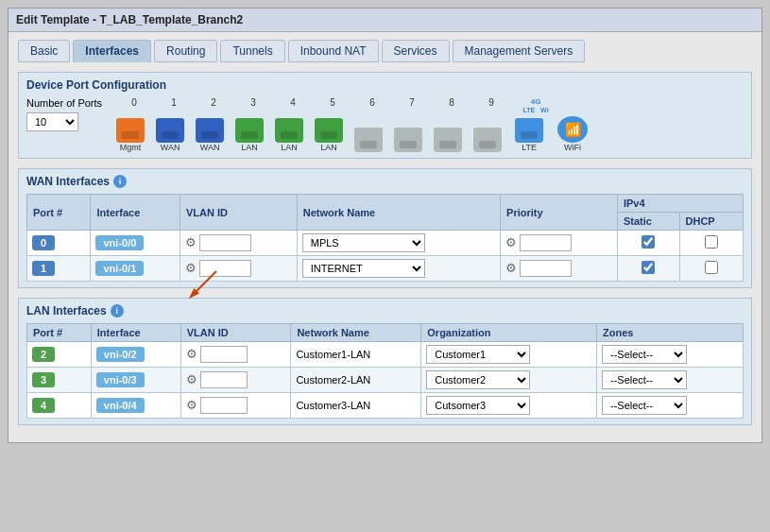 The height and width of the screenshot is (532, 770). What do you see at coordinates (121, 405) in the screenshot?
I see `lan-vni-badge-2: vni-0/4` at bounding box center [121, 405].